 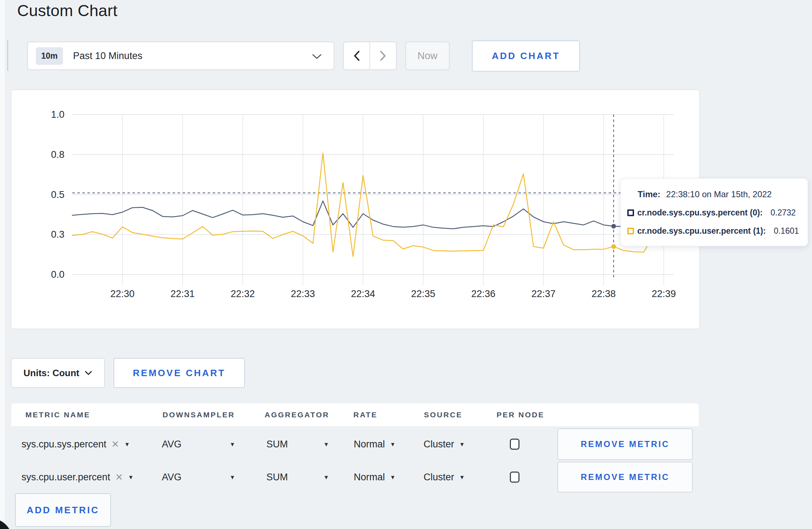 I want to click on add-chart-button: ADD CHART, so click(x=526, y=56).